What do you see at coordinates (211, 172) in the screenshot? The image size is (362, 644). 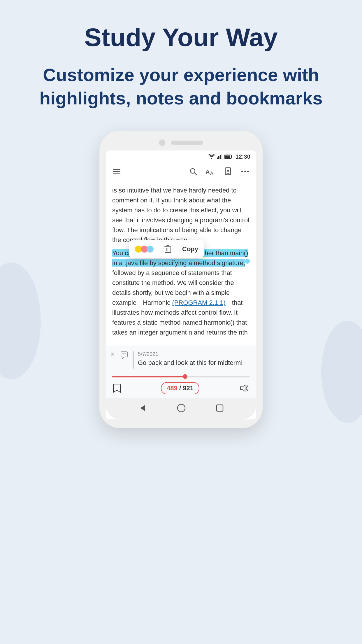 I see `font-size-icon: A A` at bounding box center [211, 172].